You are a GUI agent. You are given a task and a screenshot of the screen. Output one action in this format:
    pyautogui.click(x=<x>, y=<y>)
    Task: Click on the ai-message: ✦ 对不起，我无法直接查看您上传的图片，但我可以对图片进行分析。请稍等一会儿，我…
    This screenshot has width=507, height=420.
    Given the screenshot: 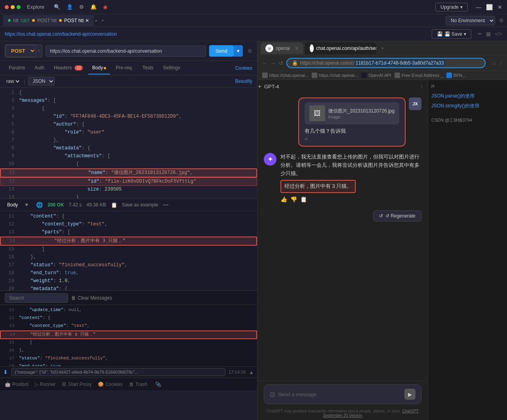 What is the action you would take?
    pyautogui.click(x=343, y=178)
    